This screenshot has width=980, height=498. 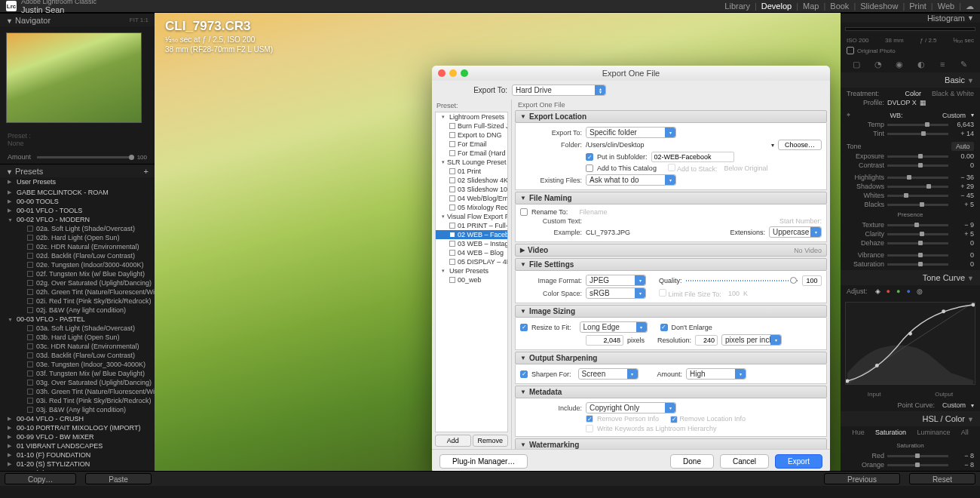 I want to click on preset-group: ▼00-02 VFLO - MODERN, so click(x=77, y=220).